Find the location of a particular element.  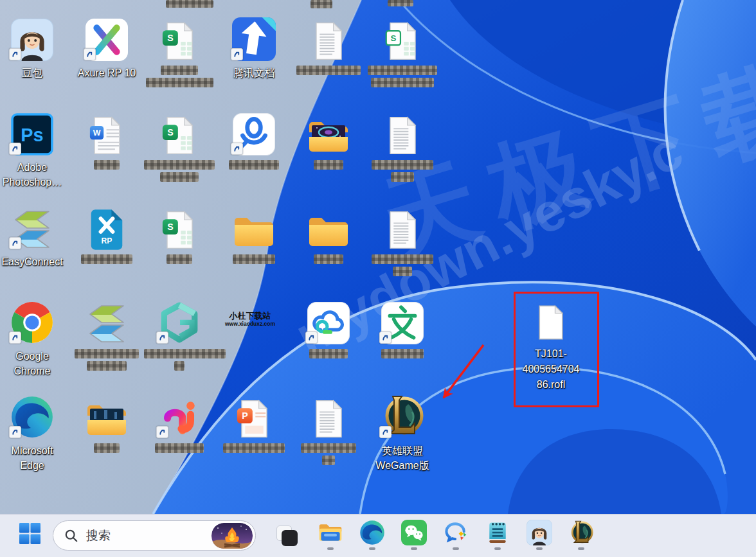

desktop-icon-docs-app is located at coordinates (402, 330).